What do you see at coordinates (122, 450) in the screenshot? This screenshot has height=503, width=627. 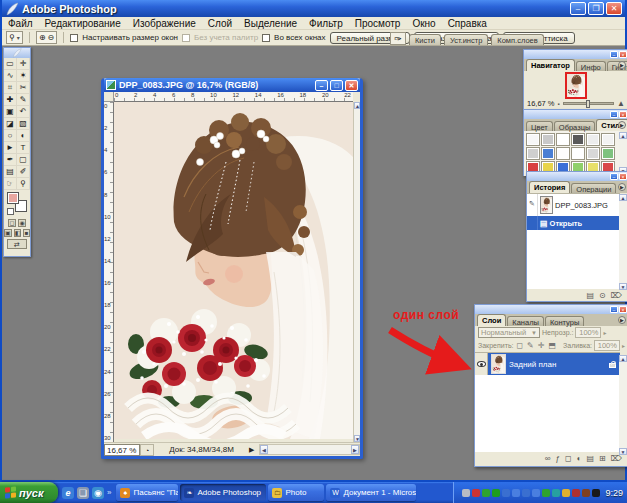 I see `zoom-level-field: 16,67 %` at bounding box center [122, 450].